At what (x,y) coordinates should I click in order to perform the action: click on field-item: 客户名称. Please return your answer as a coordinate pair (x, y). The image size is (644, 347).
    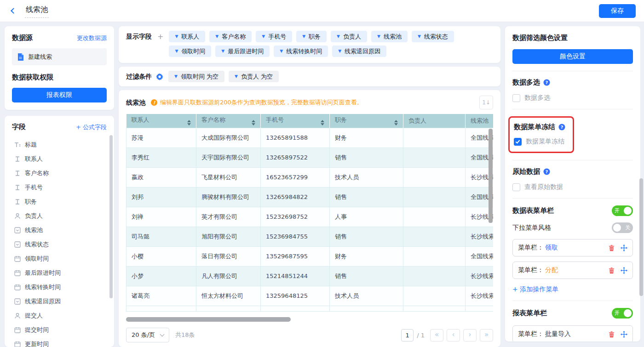
    Looking at the image, I should click on (59, 173).